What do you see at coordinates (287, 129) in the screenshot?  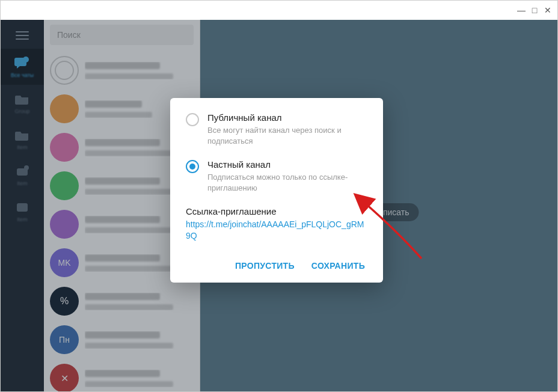 I see `option-public-body: Публичный канал Все могут найти канал че…` at bounding box center [287, 129].